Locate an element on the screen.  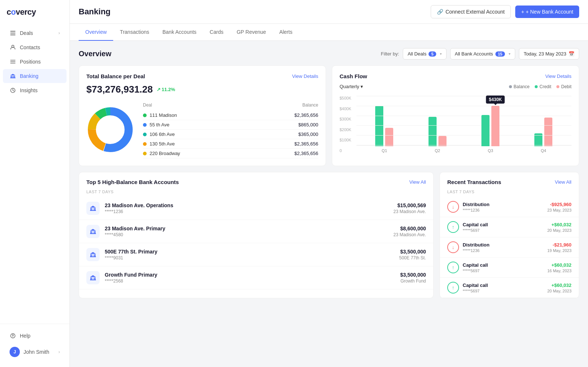
cashflow-view-details: View Details is located at coordinates (559, 76).